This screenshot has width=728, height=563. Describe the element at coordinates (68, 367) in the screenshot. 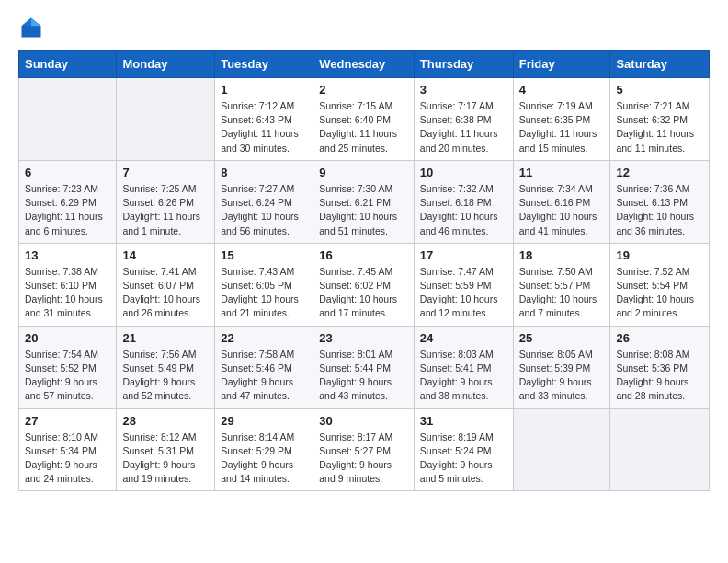

I see `calendar-cell: 20Sunrise: 7:54 AMSunset: 5:52 PMDayligh…` at that location.